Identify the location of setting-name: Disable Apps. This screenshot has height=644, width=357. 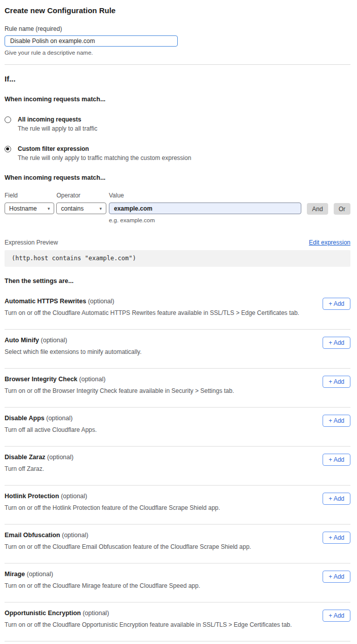
(24, 418).